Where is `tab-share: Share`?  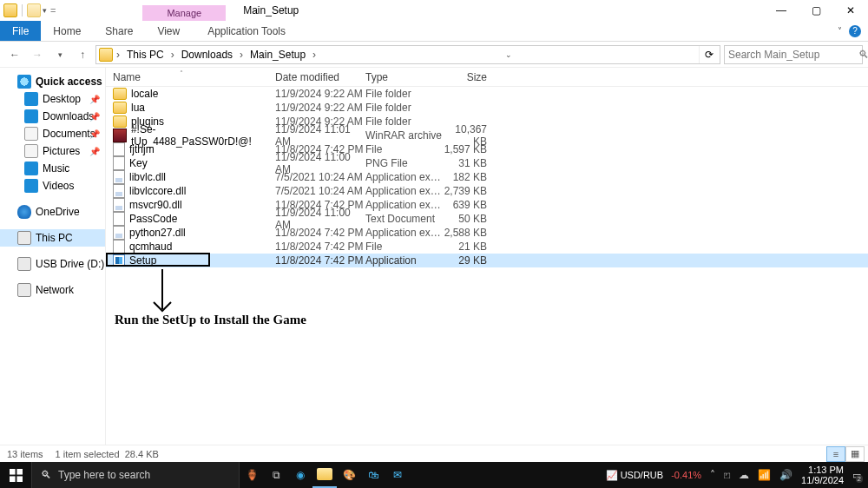 tab-share: Share is located at coordinates (119, 31).